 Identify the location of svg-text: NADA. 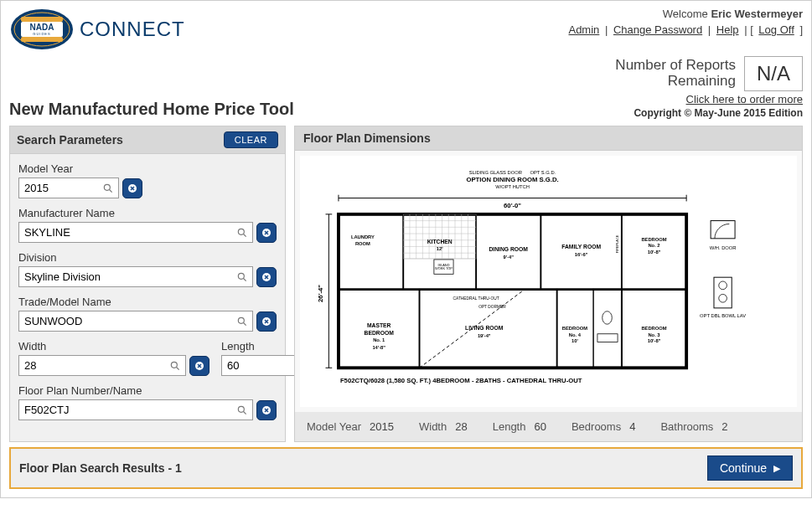
(42, 27).